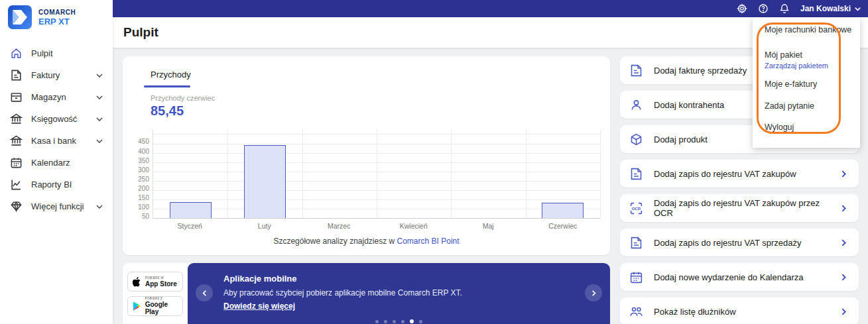 Image resolution: width=868 pixels, height=324 pixels. I want to click on sidebar-item-wiecej-funkcji: Więcej funkcji, so click(56, 207).